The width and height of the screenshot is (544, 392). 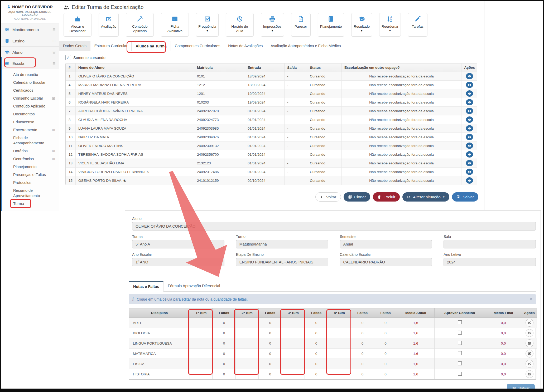 What do you see at coordinates (30, 122) in the screenshot?
I see `sidebar-subitem-educacenso: Educacenso` at bounding box center [30, 122].